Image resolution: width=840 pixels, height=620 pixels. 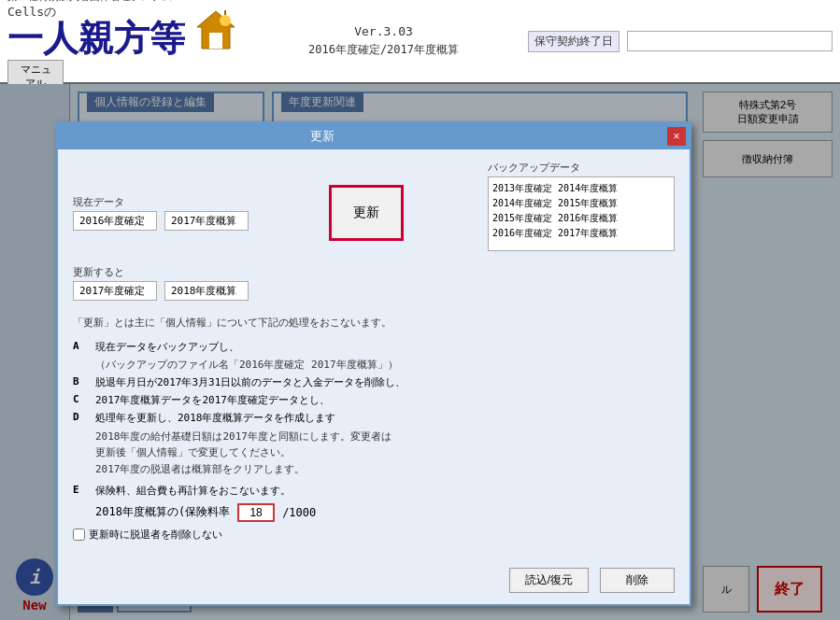 I want to click on update-to-2: 2018年度概算, so click(x=206, y=291).